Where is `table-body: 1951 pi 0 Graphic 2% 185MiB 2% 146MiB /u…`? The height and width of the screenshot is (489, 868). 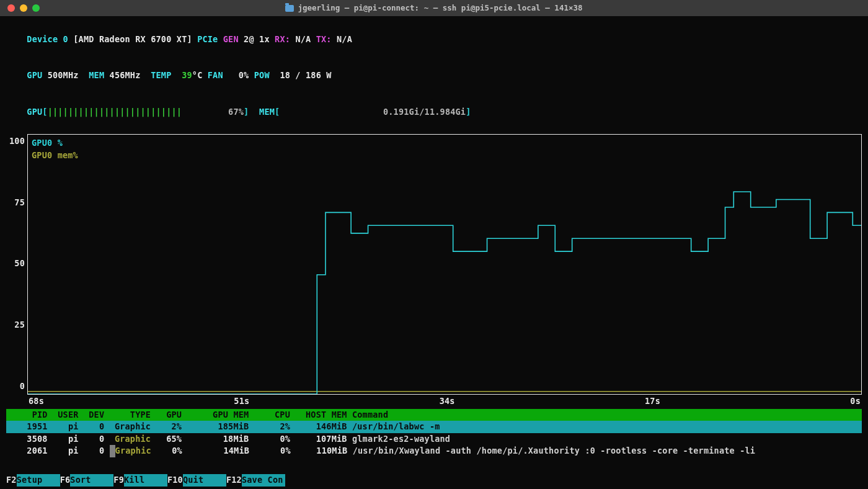
table-body: 1951 pi 0 Graphic 2% 185MiB 2% 146MiB /u… is located at coordinates (434, 439).